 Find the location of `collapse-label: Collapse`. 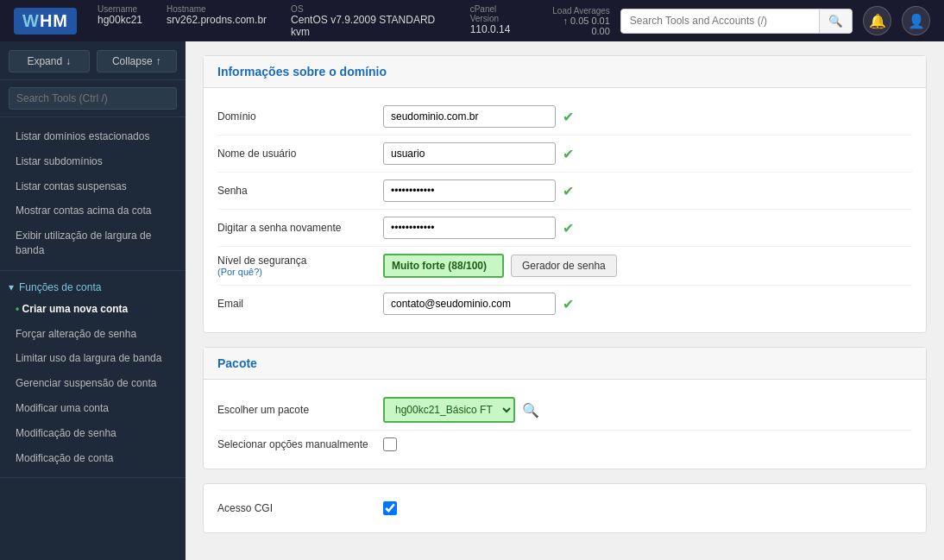

collapse-label: Collapse is located at coordinates (133, 61).